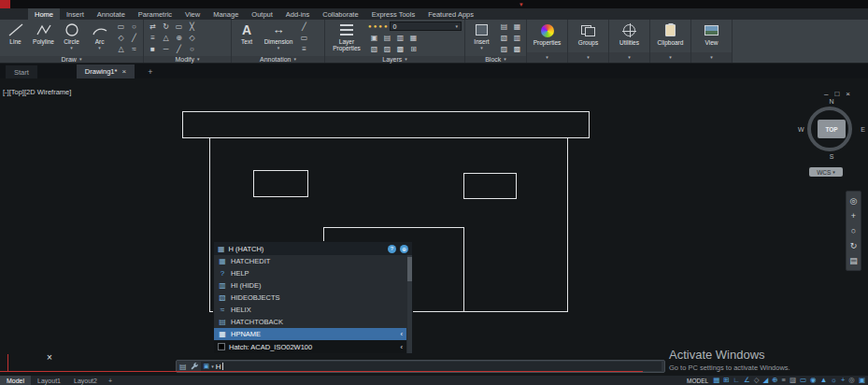 Image resolution: width=868 pixels, height=385 pixels. What do you see at coordinates (153, 37) in the screenshot?
I see `modify-tool-icon: ≡` at bounding box center [153, 37].